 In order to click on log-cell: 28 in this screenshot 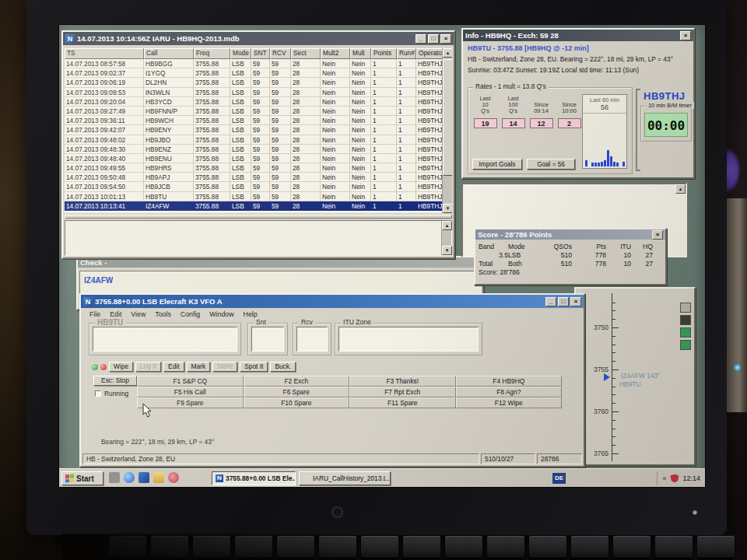, I will do `click(306, 121)`.